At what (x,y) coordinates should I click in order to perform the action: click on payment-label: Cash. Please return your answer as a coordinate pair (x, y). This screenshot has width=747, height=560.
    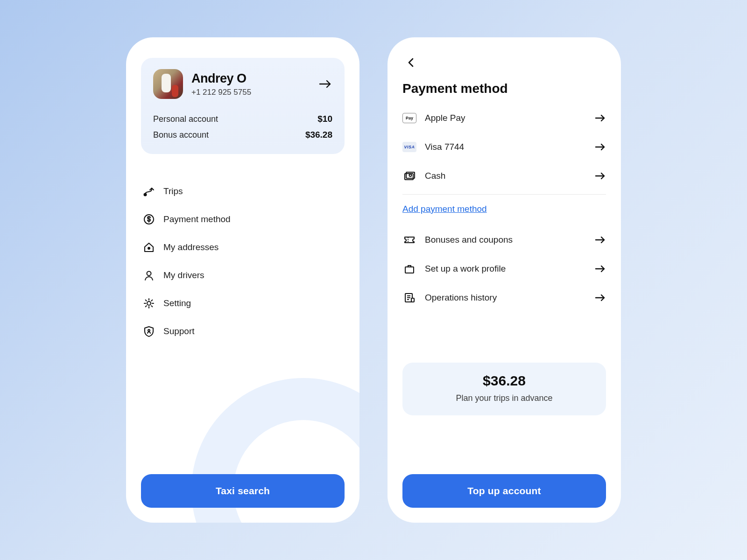
    Looking at the image, I should click on (435, 176).